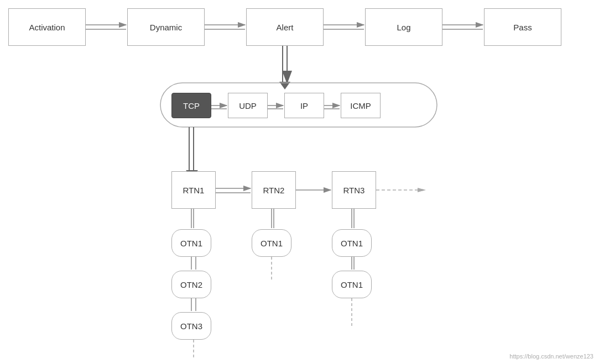 This screenshot has width=599, height=364. Describe the element at coordinates (191, 284) in the screenshot. I see `otn1-2-node: OTN2` at that location.